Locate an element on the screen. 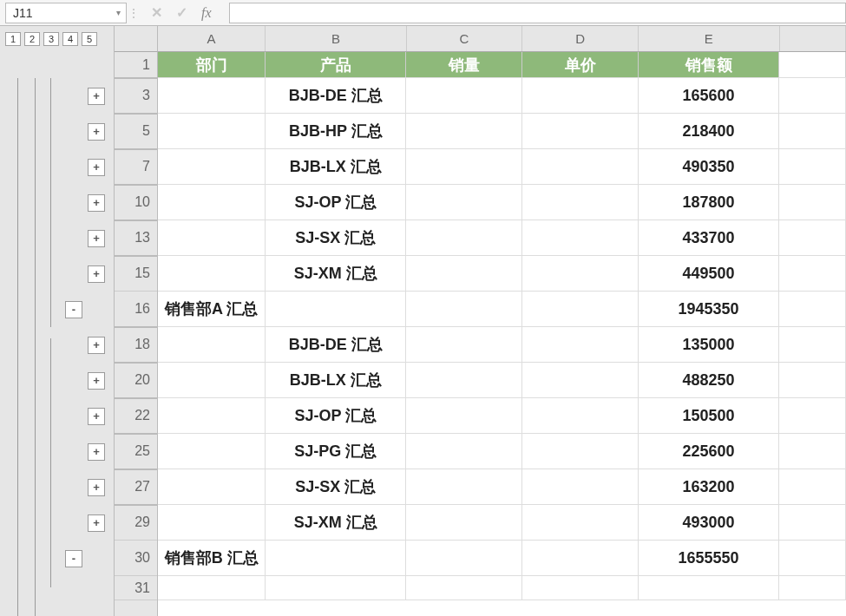 Image resolution: width=846 pixels, height=616 pixels. row-header: 20 is located at coordinates (135, 380).